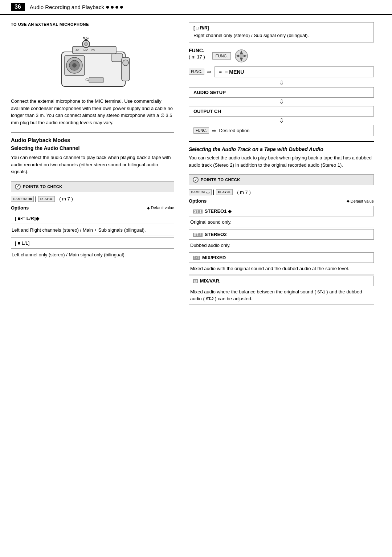 This screenshot has width=392, height=557. What do you see at coordinates (281, 281) in the screenshot?
I see `mixvar-box: ⊟ MIX/VAR.` at bounding box center [281, 281].